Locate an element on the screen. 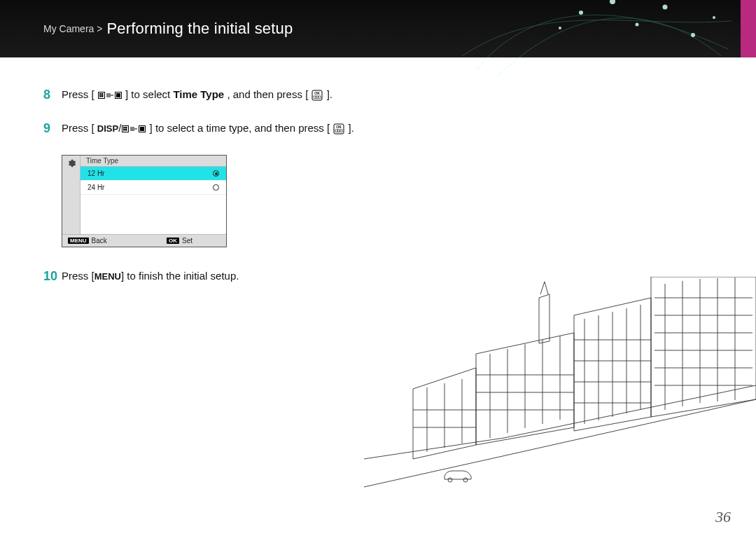 The height and width of the screenshot is (536, 756). radio-unselected-icon is located at coordinates (216, 188).